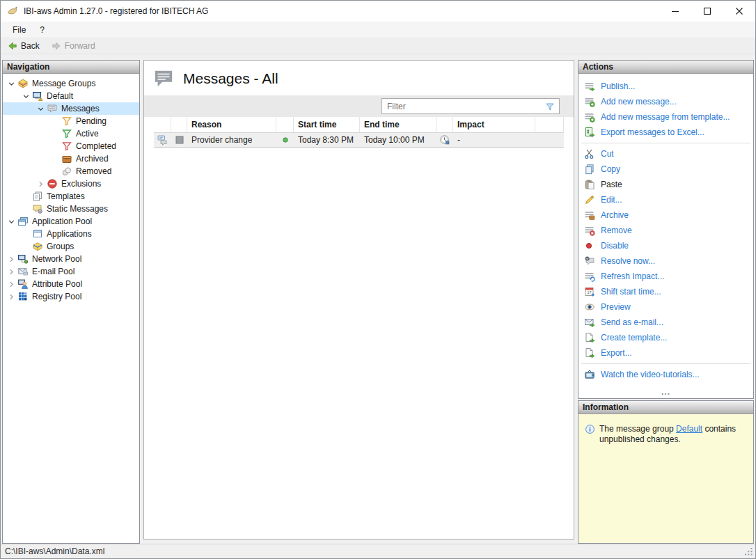 Image resolution: width=756 pixels, height=559 pixels. Describe the element at coordinates (590, 375) in the screenshot. I see `video-tutorials-icon` at that location.